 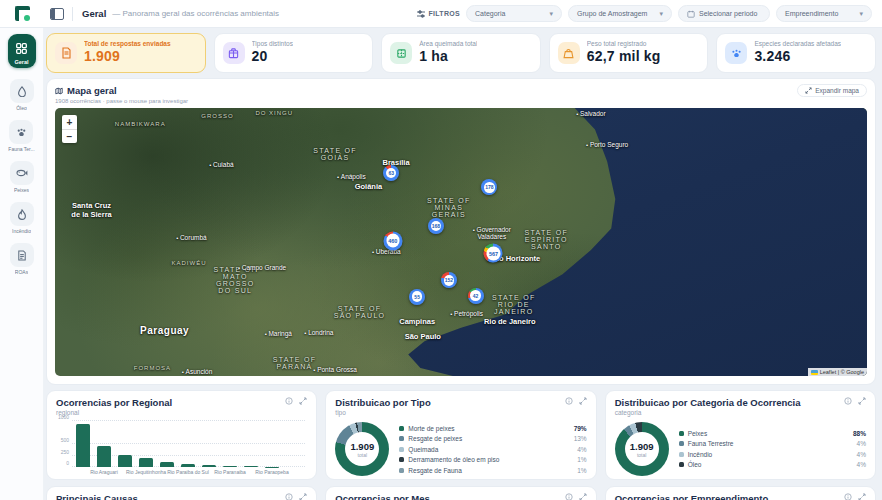 What do you see at coordinates (70, 122) in the screenshot?
I see `zoom-in-button: +` at bounding box center [70, 122].